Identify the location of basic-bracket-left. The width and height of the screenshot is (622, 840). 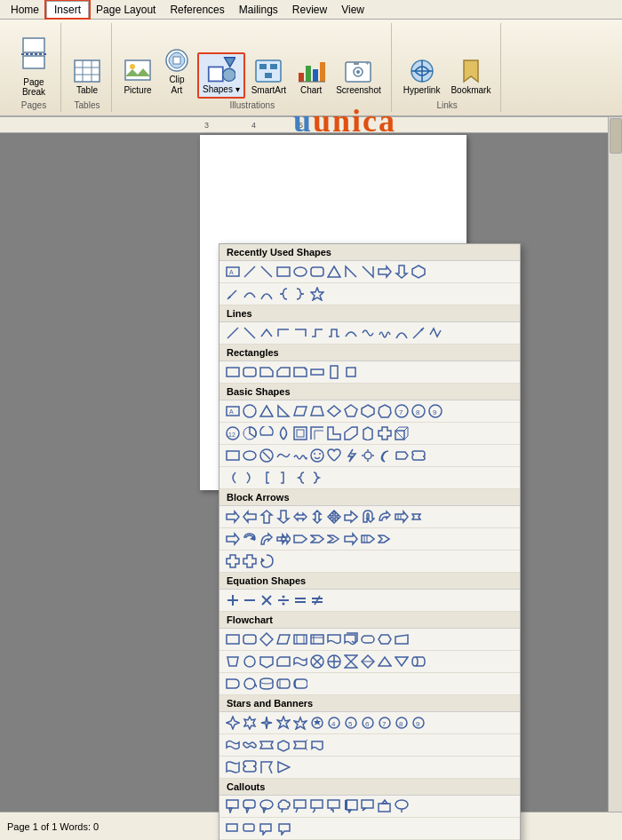
(267, 478).